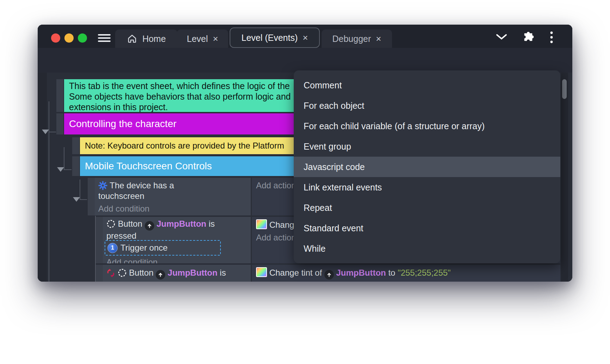 The height and width of the screenshot is (364, 610). What do you see at coordinates (502, 37) in the screenshot?
I see `chevron-down-icon` at bounding box center [502, 37].